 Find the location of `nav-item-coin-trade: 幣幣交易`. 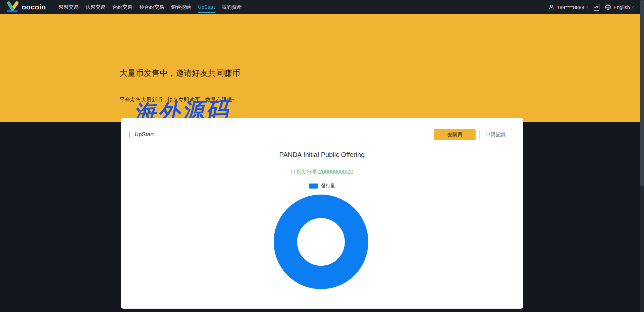

nav-item-coin-trade: 幣幣交易 is located at coordinates (69, 7).